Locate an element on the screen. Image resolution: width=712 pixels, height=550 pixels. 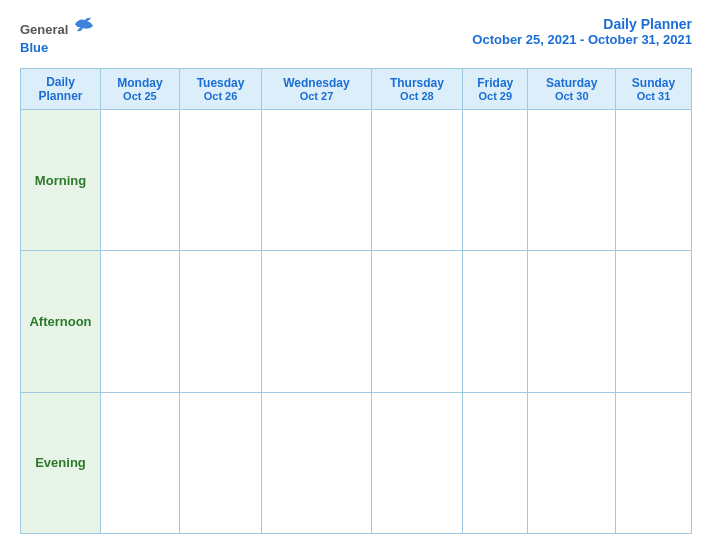
morning-tuesday is located at coordinates (220, 180).